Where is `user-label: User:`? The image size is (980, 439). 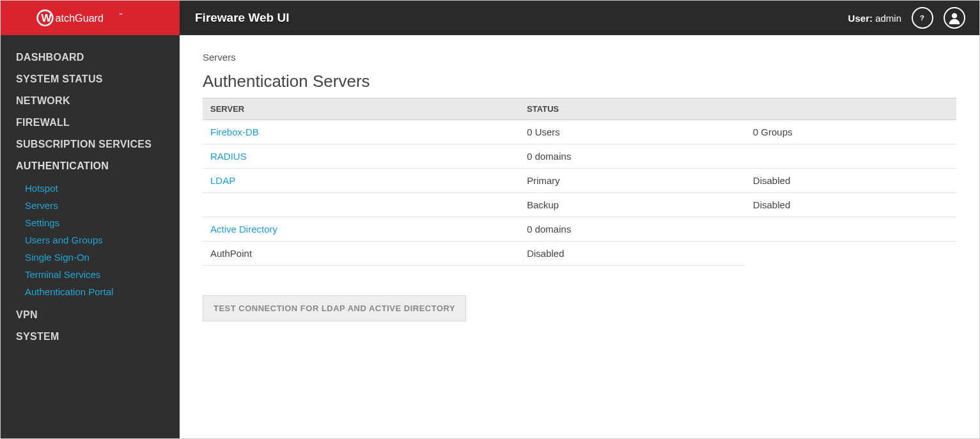
user-label: User: is located at coordinates (860, 18).